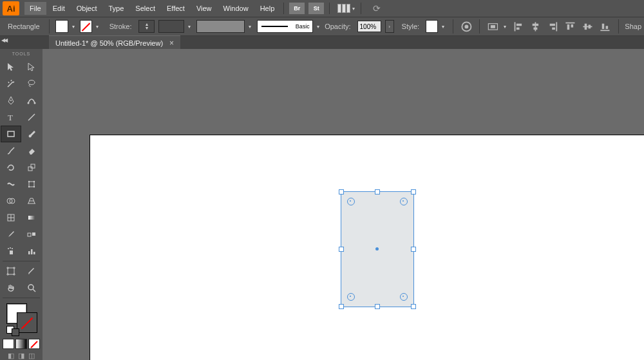  I want to click on perspective-grid-tool, so click(32, 201).